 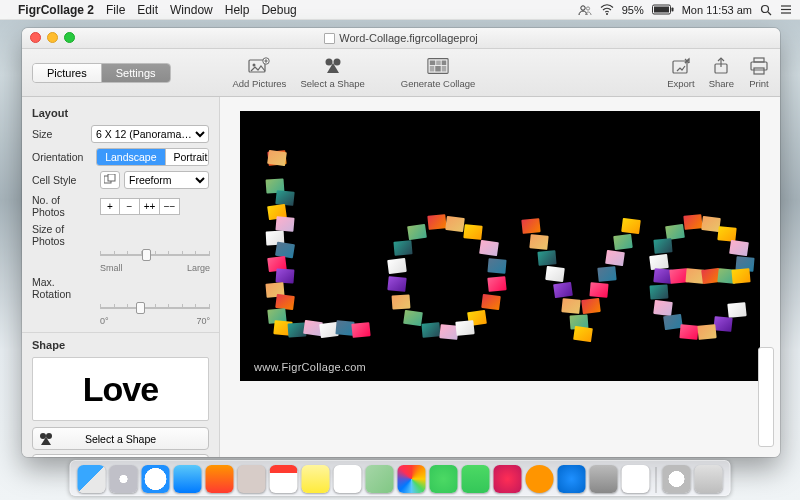 What do you see at coordinates (585, 10) in the screenshot?
I see `fast-user-switch-icon` at bounding box center [585, 10].